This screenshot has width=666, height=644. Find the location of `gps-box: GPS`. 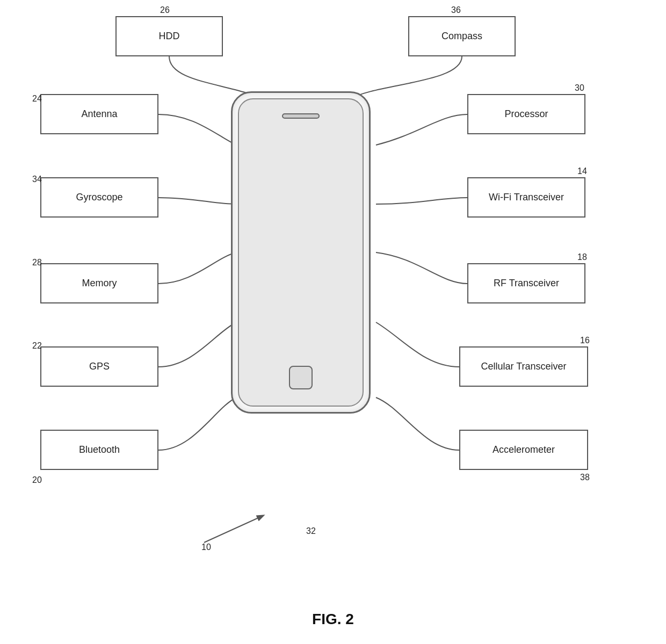

gps-box: GPS is located at coordinates (99, 366).